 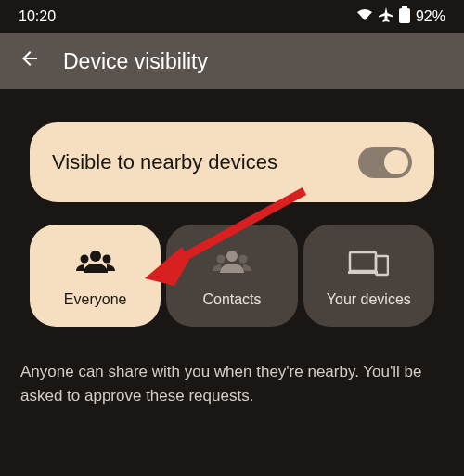 I want to click on visibility-toggle-card: Visible to nearby devices, so click(x=232, y=162).